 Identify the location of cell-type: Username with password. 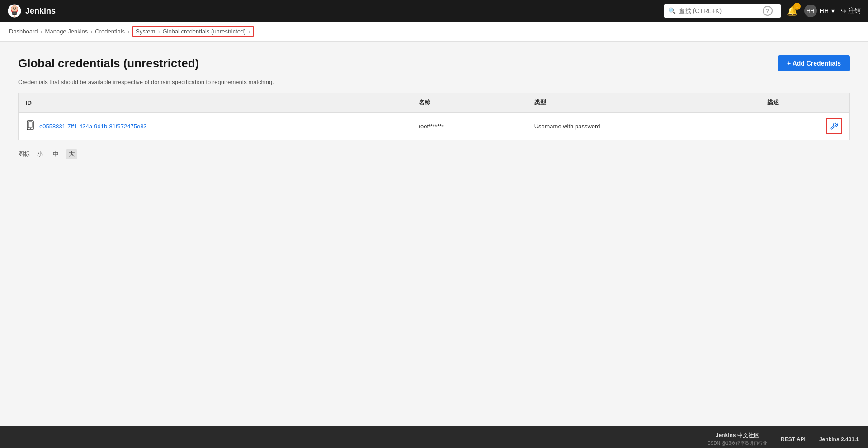
(644, 127).